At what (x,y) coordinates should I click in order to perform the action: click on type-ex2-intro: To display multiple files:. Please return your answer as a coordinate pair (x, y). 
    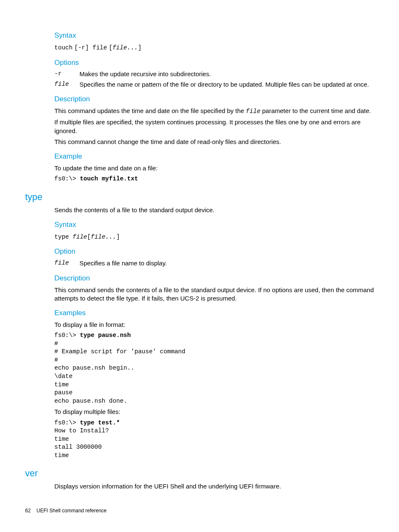
    Looking at the image, I should click on (214, 412).